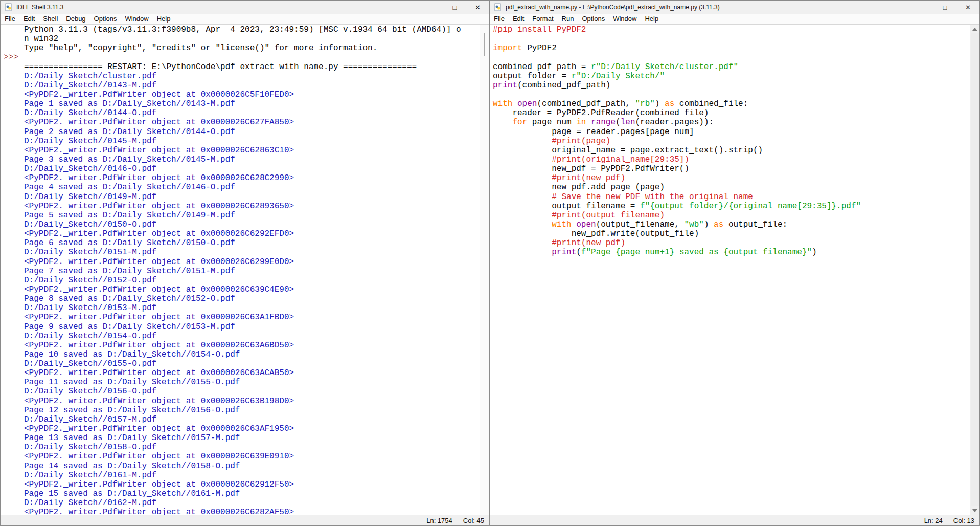 This screenshot has width=980, height=526. I want to click on menu-item-shell: Shell, so click(50, 19).